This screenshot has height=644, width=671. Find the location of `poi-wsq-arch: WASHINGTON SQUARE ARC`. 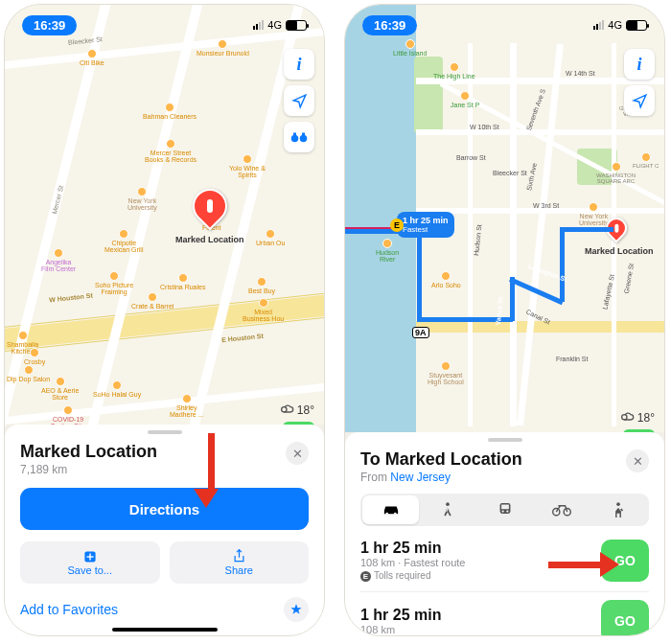

poi-wsq-arch: WASHINGTON SQUARE ARC is located at coordinates (615, 172).